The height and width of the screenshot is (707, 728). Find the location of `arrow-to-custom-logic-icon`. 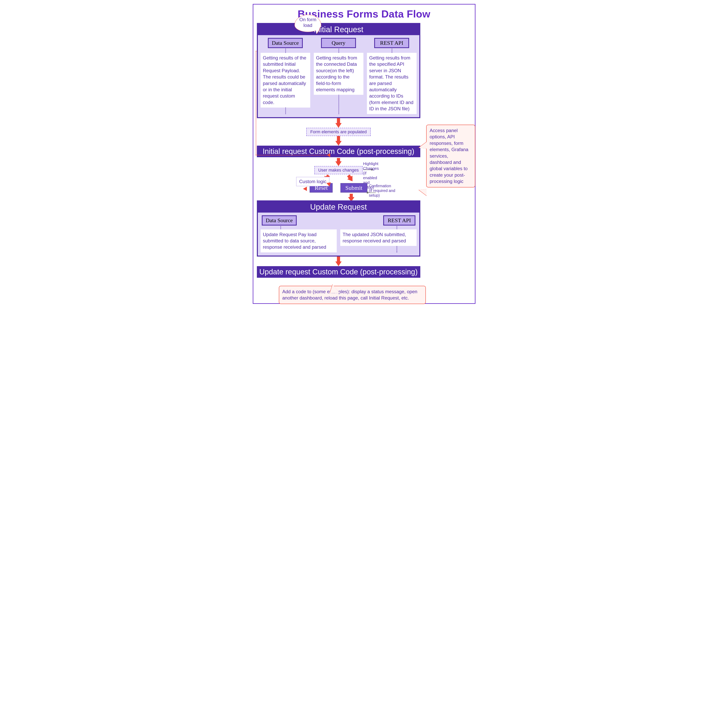

arrow-to-custom-logic-icon is located at coordinates (328, 184).